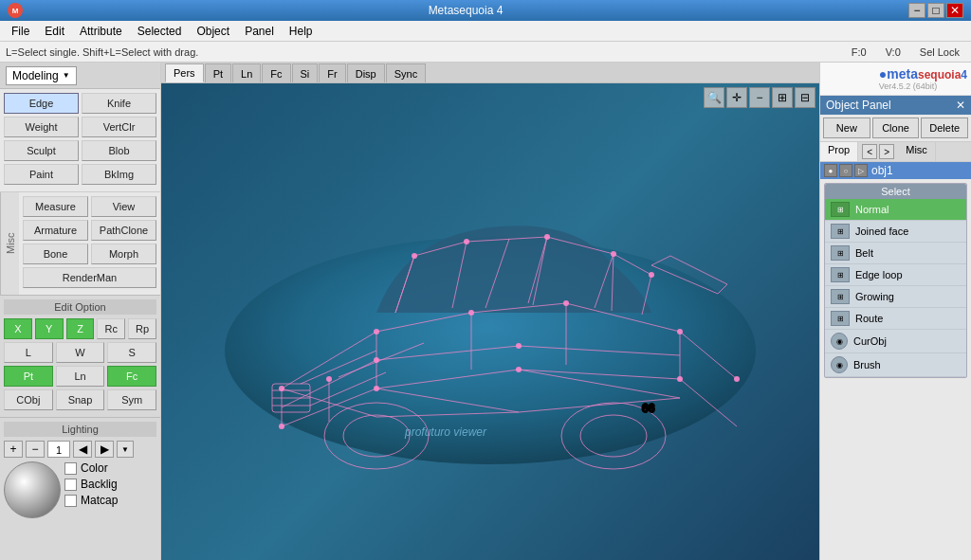 This screenshot has width=971, height=560. I want to click on mode-dropdown: Modeling ▼, so click(42, 76).